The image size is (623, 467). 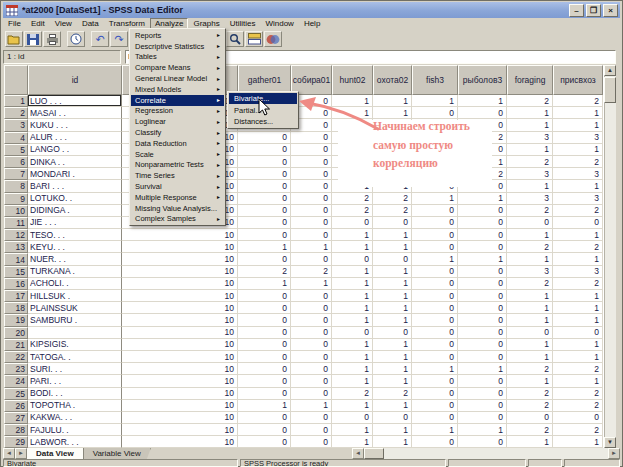 What do you see at coordinates (178, 46) in the screenshot?
I see `menu-item-descriptive-statistics: Descriptive Statistics►` at bounding box center [178, 46].